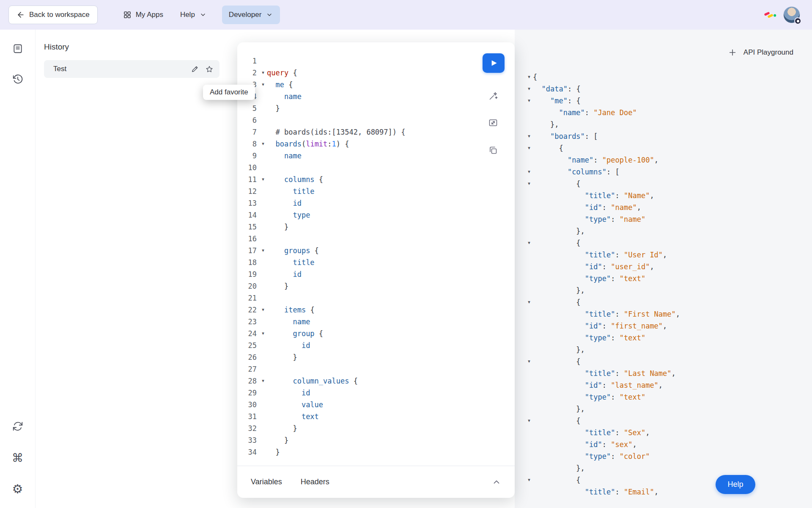  Describe the element at coordinates (667, 492) in the screenshot. I see `code-line: "title": "Email",` at that location.